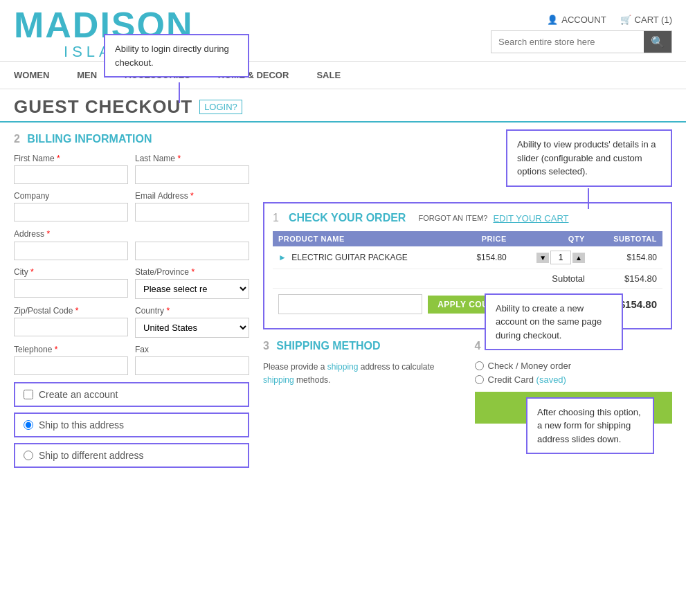 The image size is (686, 616). What do you see at coordinates (468, 218) in the screenshot?
I see `order-header: 1 CHECK YOUR ORDER FORGOT AN ITEM? EDIT …` at bounding box center [468, 218].